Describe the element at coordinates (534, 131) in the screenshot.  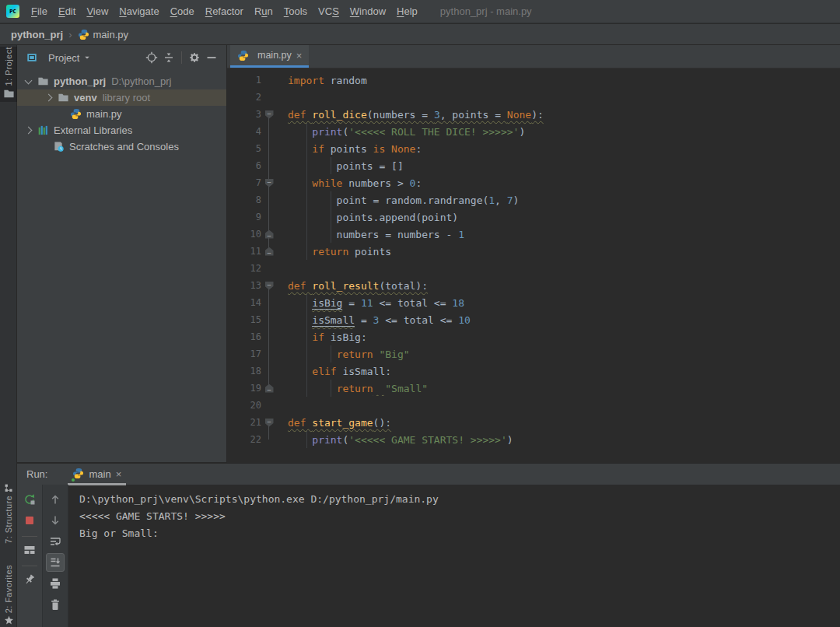
I see `code-line-4: 4 print('<<<<< ROLL THE DICE! >>>>>')` at that location.